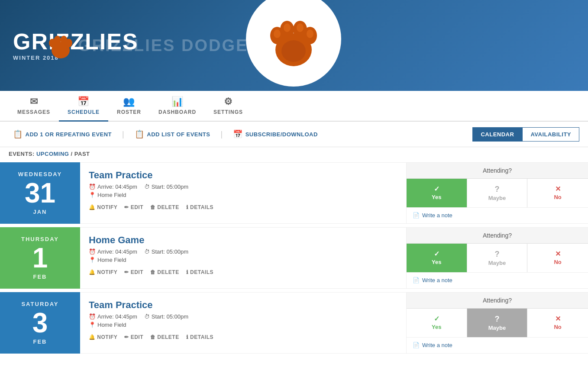  Describe the element at coordinates (416, 345) in the screenshot. I see `note-icon-3: 📄` at that location.